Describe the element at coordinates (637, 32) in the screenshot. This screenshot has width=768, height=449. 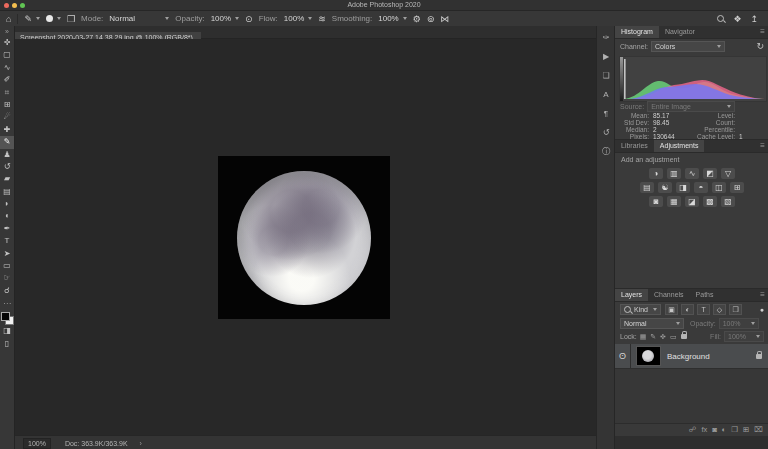
I see `tab-histogram: Histogram` at that location.